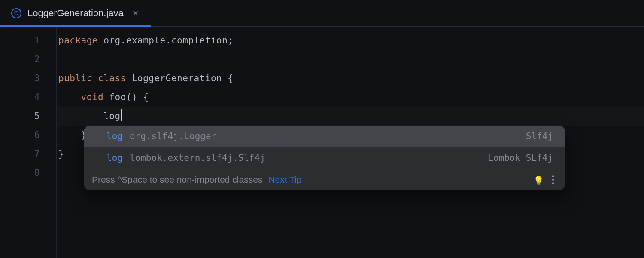 This screenshot has width=644, height=258. I want to click on editor-tab-bar: C LoggerGeneration.java ✕, so click(322, 13).